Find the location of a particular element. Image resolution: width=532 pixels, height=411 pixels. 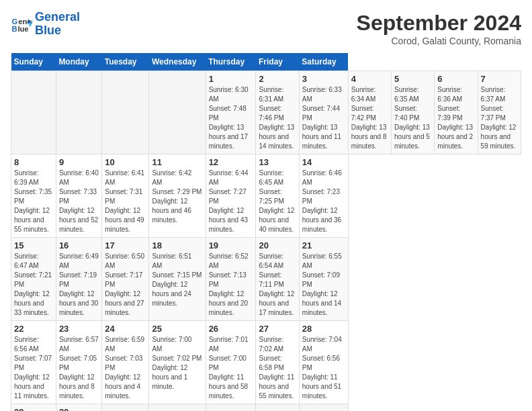

day-number: 24 is located at coordinates (125, 329).